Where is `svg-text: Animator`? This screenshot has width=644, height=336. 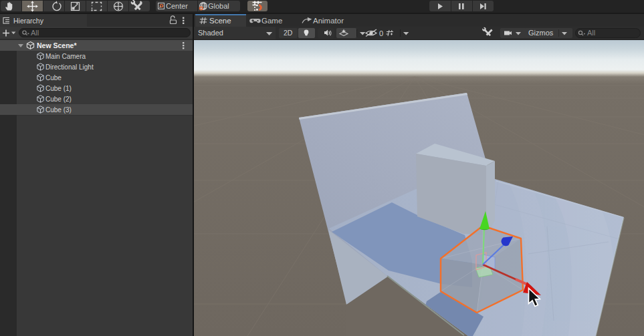
svg-text: Animator is located at coordinates (328, 21).